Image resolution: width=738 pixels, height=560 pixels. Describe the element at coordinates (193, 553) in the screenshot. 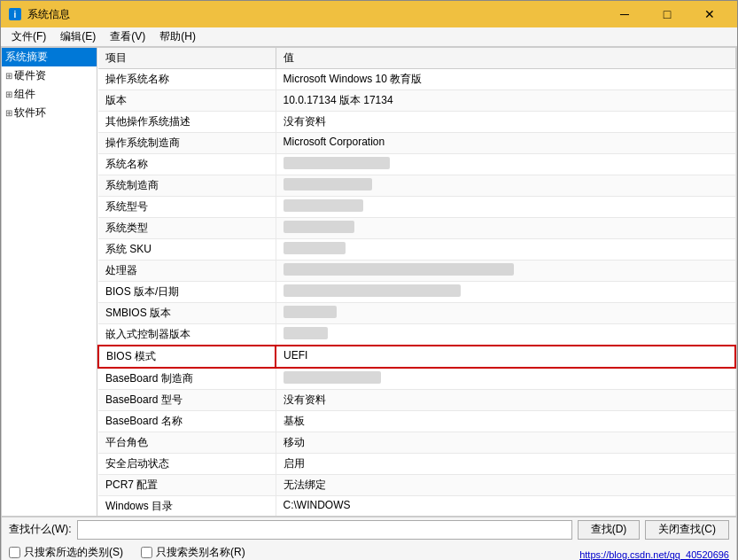

I see `checkbox-name-label: 只搜索类别名称(R)` at that location.